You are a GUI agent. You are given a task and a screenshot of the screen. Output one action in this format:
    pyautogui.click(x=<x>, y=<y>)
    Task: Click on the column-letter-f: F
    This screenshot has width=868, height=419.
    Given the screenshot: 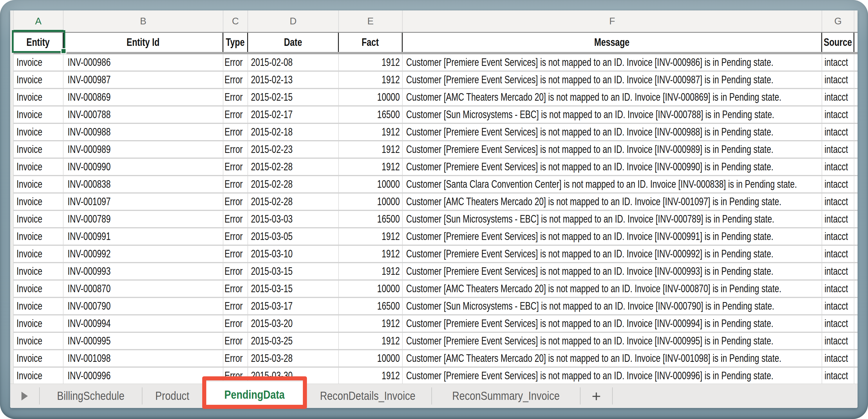 What is the action you would take?
    pyautogui.click(x=613, y=21)
    